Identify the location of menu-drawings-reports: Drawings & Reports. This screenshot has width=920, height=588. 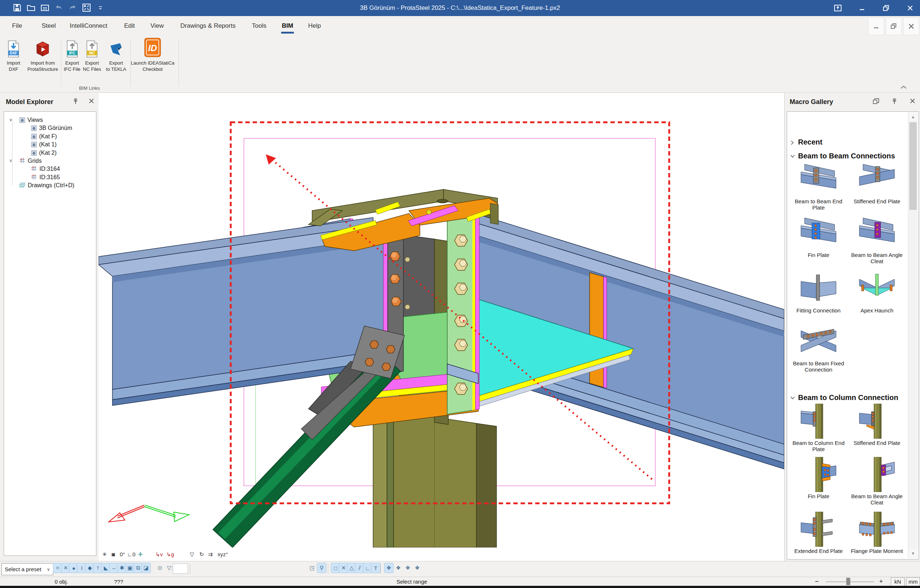
(208, 26).